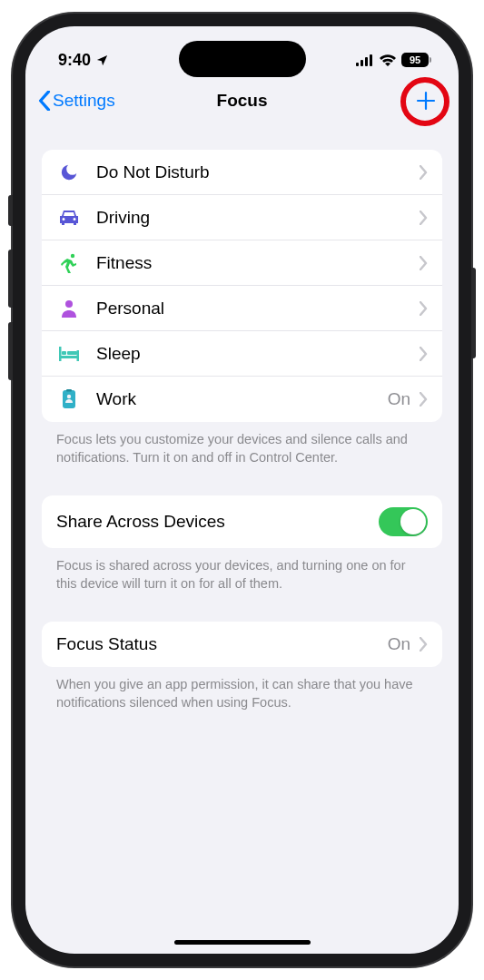 The height and width of the screenshot is (980, 484). Describe the element at coordinates (242, 399) in the screenshot. I see `focus-mode-work: Work On` at that location.